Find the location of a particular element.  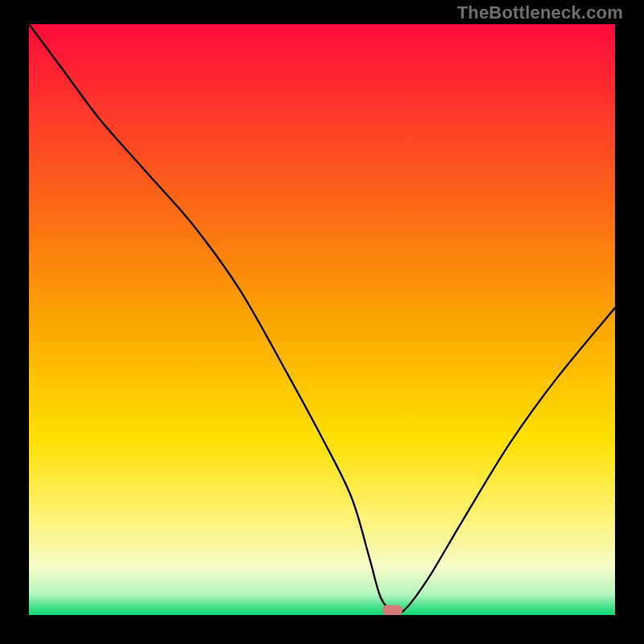

watermark-text: TheBottleneck.com is located at coordinates (540, 13).